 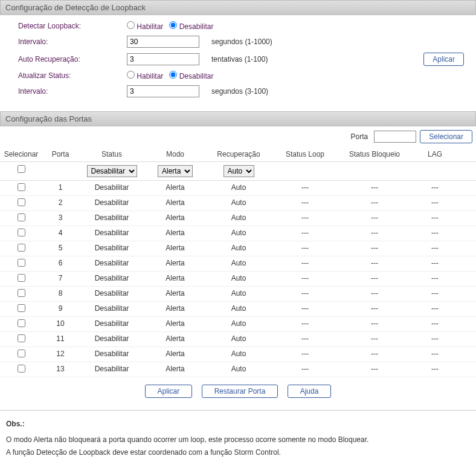 I want to click on interval2-input, so click(x=163, y=91).